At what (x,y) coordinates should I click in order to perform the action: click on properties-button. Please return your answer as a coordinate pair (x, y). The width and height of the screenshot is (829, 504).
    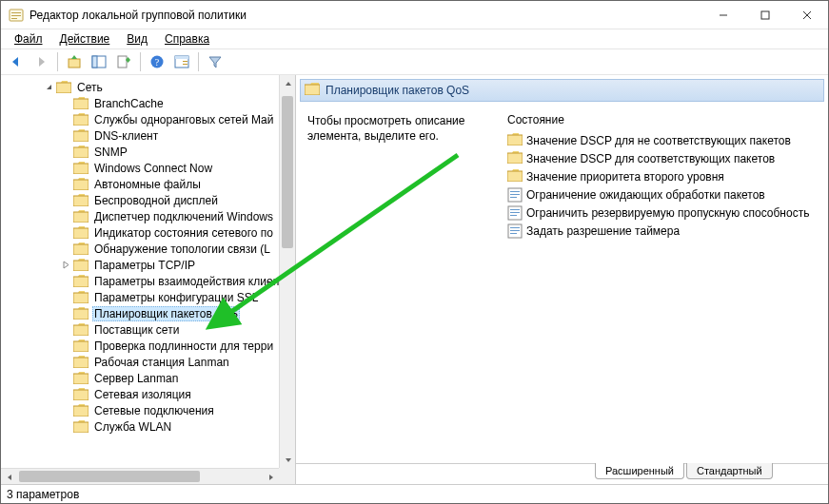
    Looking at the image, I should click on (182, 62).